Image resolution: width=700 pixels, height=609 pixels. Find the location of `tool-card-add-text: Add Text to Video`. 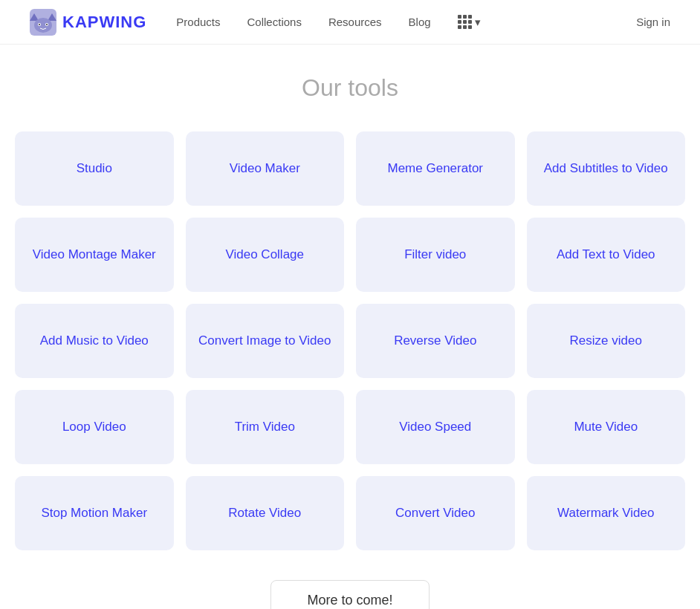

tool-card-add-text: Add Text to Video is located at coordinates (606, 255).